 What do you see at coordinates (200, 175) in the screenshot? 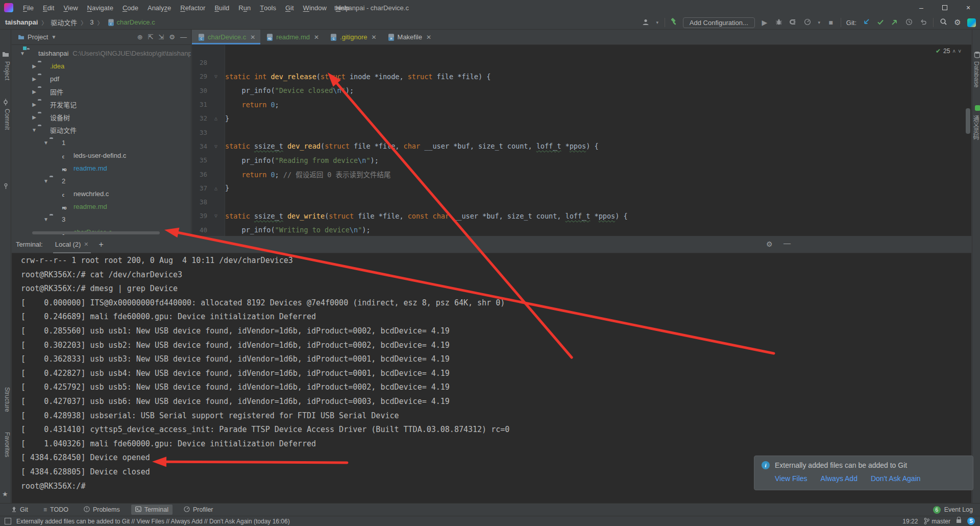
I see `line-number: 36` at bounding box center [200, 175].